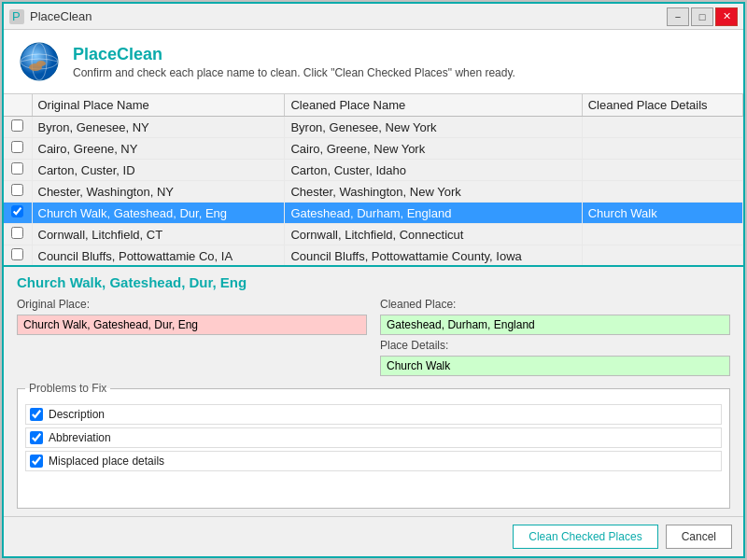  Describe the element at coordinates (555, 366) in the screenshot. I see `place-details-input` at that location.